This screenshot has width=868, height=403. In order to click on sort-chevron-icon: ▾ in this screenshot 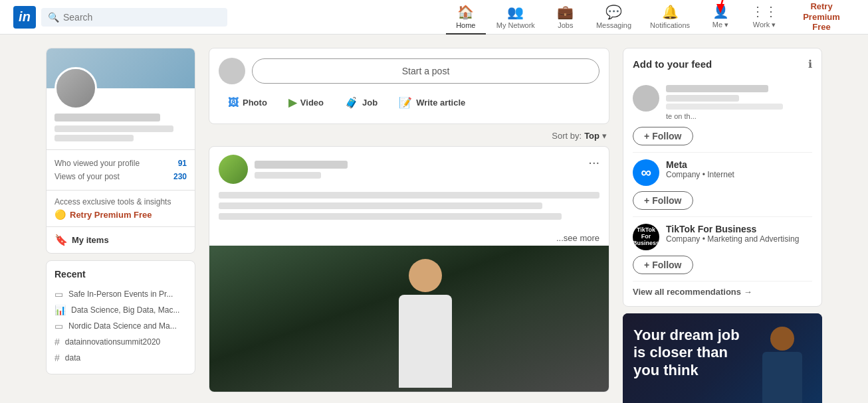, I will do `click(605, 135)`.